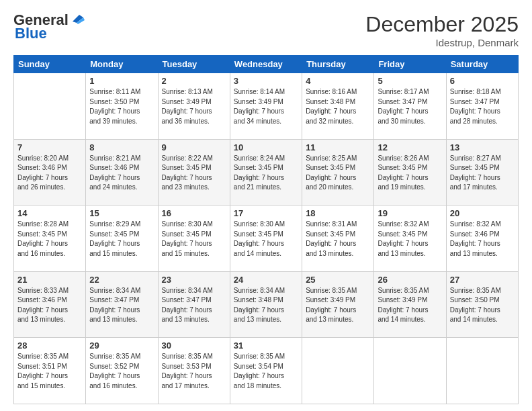 The image size is (532, 411). Describe the element at coordinates (442, 24) in the screenshot. I see `month-title: December 2025` at that location.